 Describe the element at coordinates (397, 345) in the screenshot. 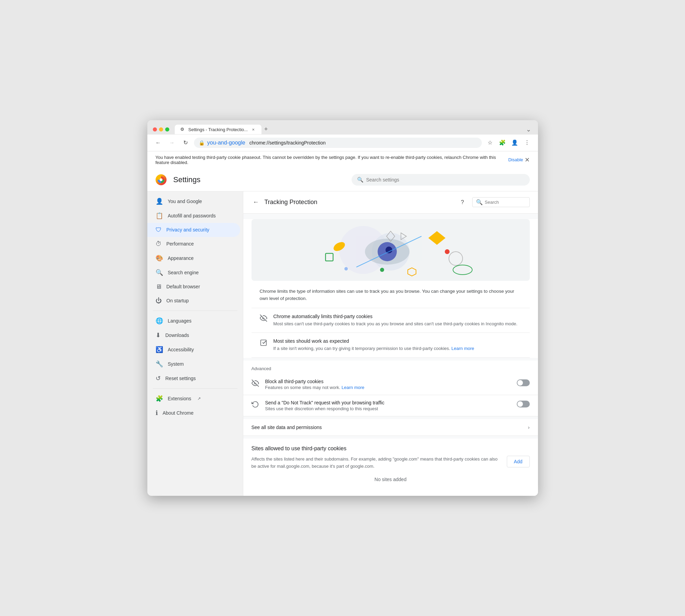

I see `feature-content-sites-work: Most sites should work as expected If a …` at that location.